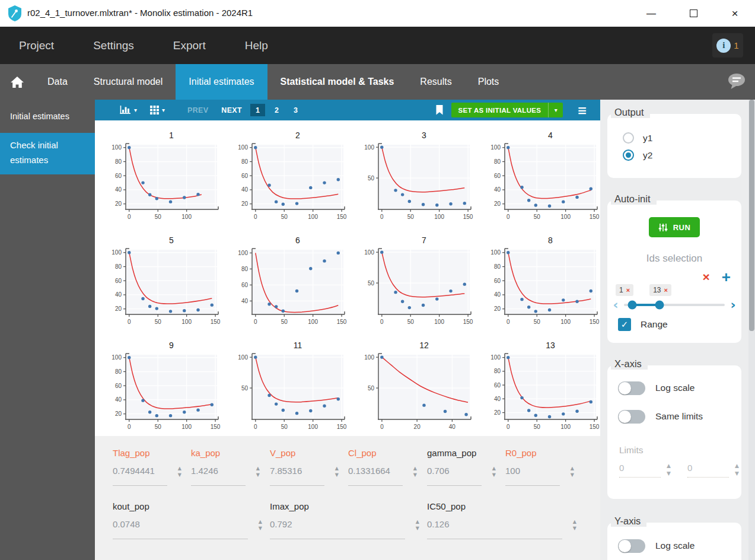 This screenshot has height=560, width=755. Describe the element at coordinates (375, 471) in the screenshot. I see `param-input-cl-pop` at that location.